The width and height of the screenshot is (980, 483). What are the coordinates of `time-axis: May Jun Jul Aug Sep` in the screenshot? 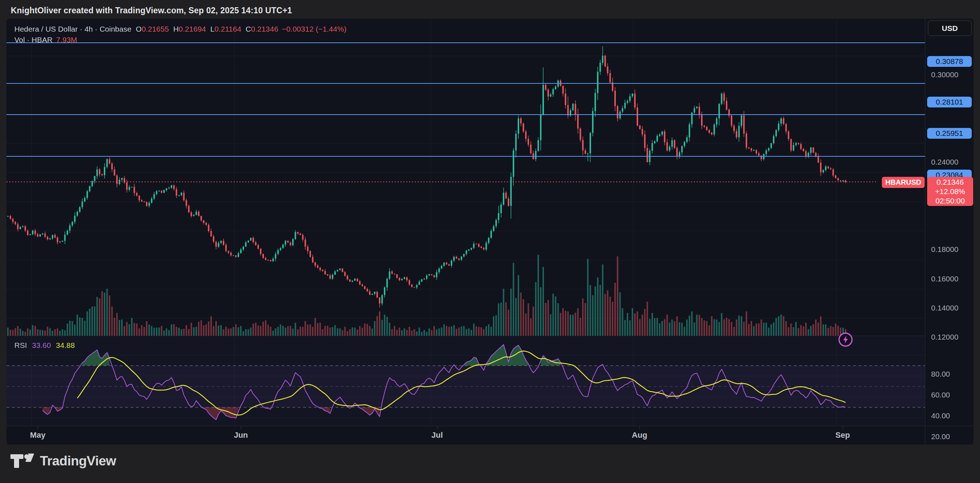 It's located at (490, 435).